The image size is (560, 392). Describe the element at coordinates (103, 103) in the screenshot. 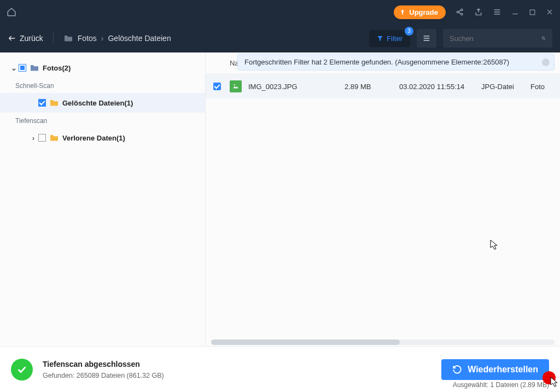

I see `tree-deleted-files: Gelöschte Dateien(1)` at that location.